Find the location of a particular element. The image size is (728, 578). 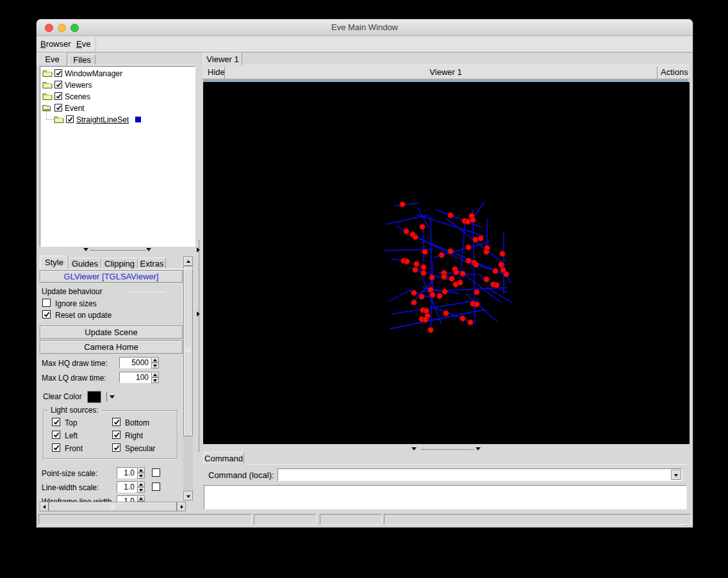

viewer-command-splitter is located at coordinates (448, 450).